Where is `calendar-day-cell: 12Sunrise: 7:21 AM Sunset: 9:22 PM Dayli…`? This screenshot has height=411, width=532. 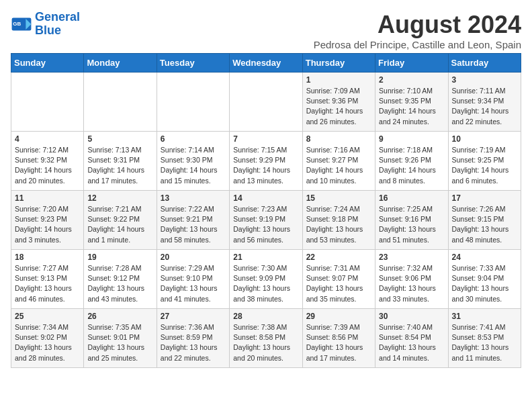 calendar-day-cell: 12Sunrise: 7:21 AM Sunset: 9:22 PM Dayli… is located at coordinates (120, 220).